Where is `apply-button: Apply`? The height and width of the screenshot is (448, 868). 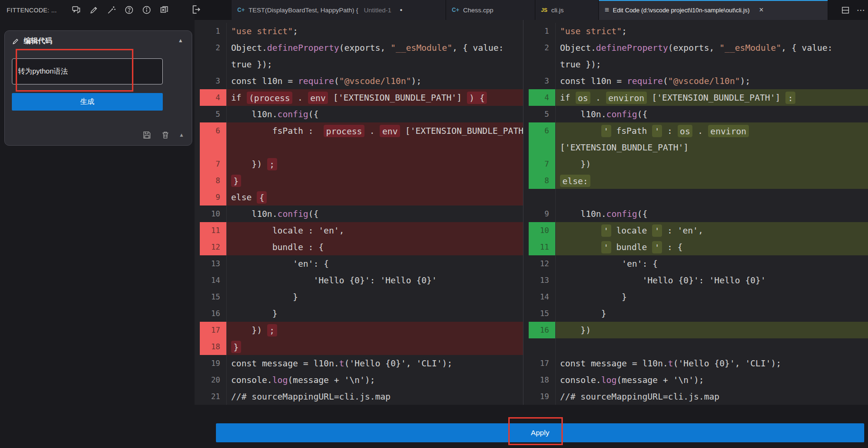
apply-button: Apply is located at coordinates (540, 433).